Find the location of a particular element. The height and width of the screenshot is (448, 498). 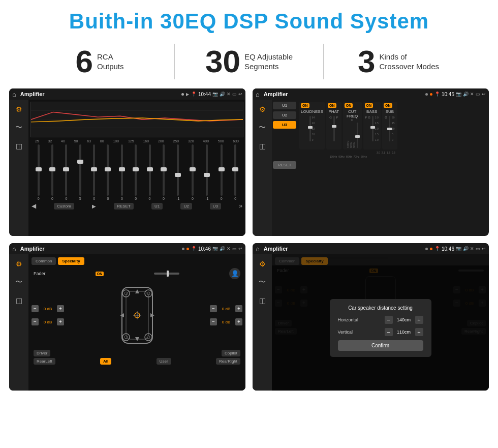

rr-minus: − is located at coordinates (213, 322).